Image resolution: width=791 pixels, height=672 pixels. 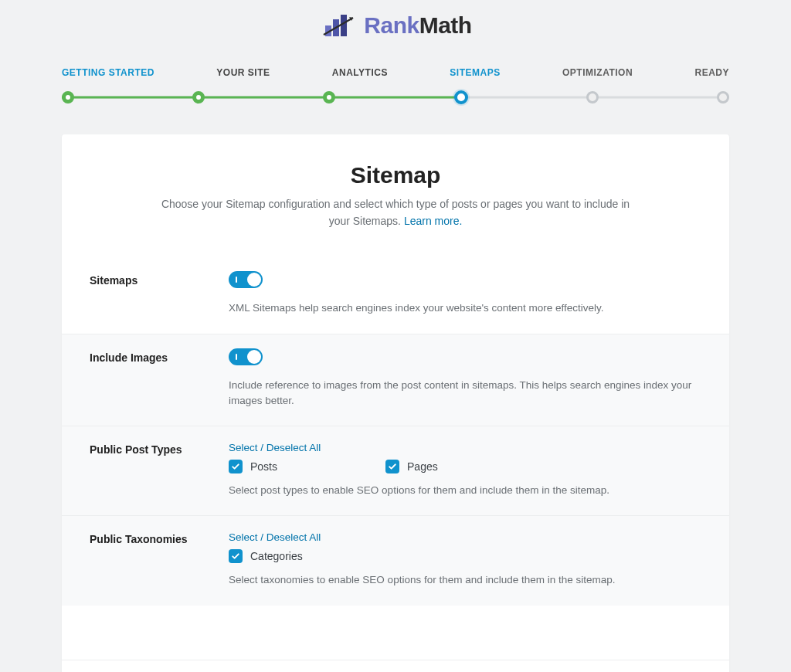 What do you see at coordinates (391, 25) in the screenshot?
I see `brand-rank: Rank` at bounding box center [391, 25].